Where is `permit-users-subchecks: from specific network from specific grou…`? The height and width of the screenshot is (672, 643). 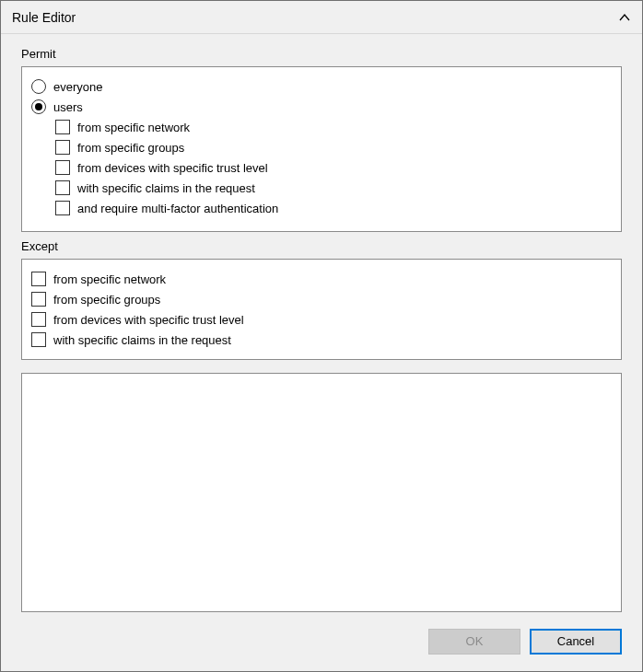 permit-users-subchecks: from specific network from specific grou… is located at coordinates (333, 168).